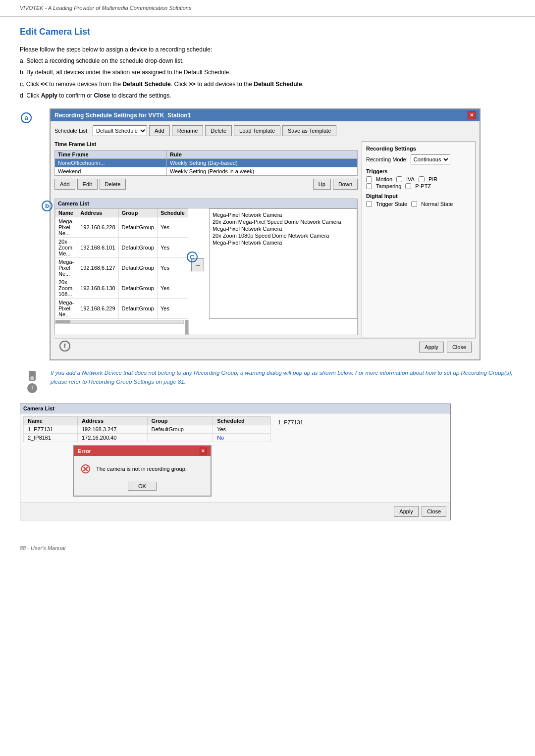  What do you see at coordinates (113, 421) in the screenshot?
I see `d2-col-address: Address` at bounding box center [113, 421].